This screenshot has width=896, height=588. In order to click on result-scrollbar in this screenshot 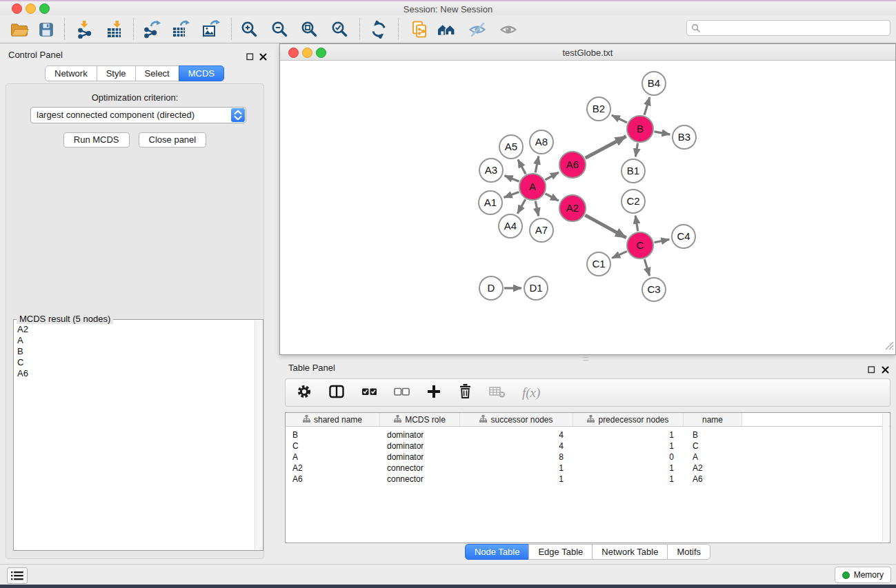, I will do `click(258, 435)`.